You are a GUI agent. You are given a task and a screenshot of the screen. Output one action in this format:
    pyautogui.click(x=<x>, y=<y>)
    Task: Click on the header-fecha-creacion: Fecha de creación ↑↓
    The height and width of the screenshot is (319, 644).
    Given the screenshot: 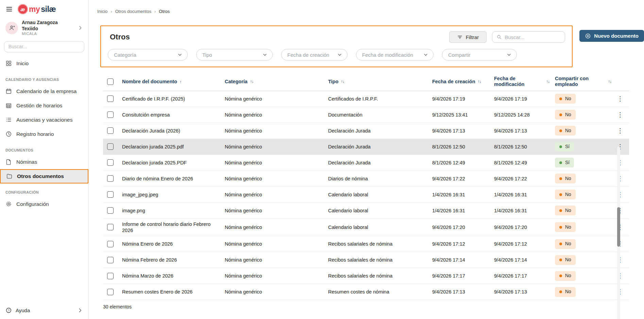 What is the action you would take?
    pyautogui.click(x=460, y=82)
    